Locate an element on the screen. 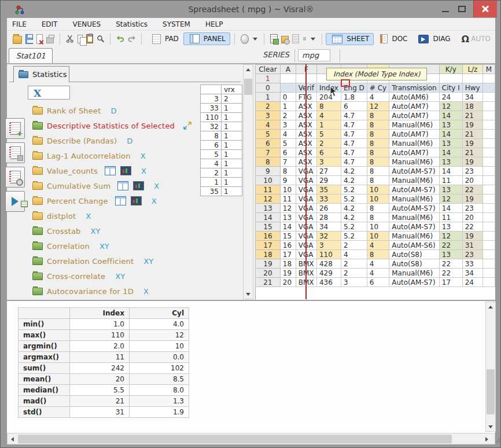 This screenshot has height=448, width=501. row-header: 12 is located at coordinates (268, 199).